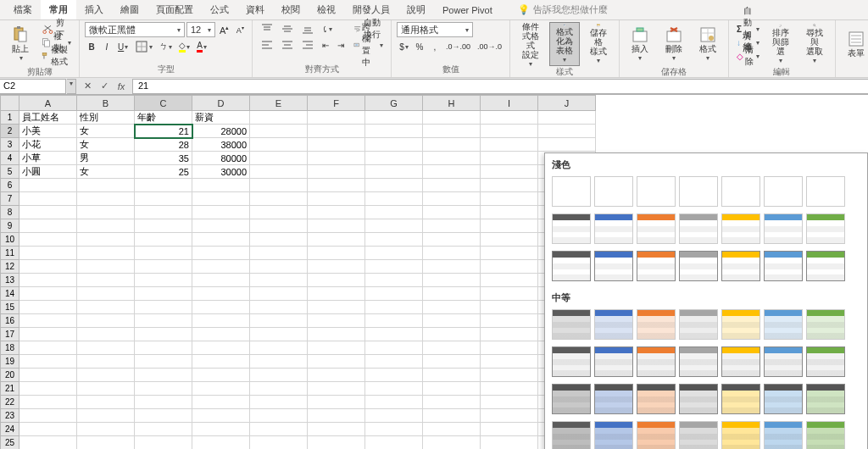  Describe the element at coordinates (420, 47) in the screenshot. I see `percent-button: %` at that location.